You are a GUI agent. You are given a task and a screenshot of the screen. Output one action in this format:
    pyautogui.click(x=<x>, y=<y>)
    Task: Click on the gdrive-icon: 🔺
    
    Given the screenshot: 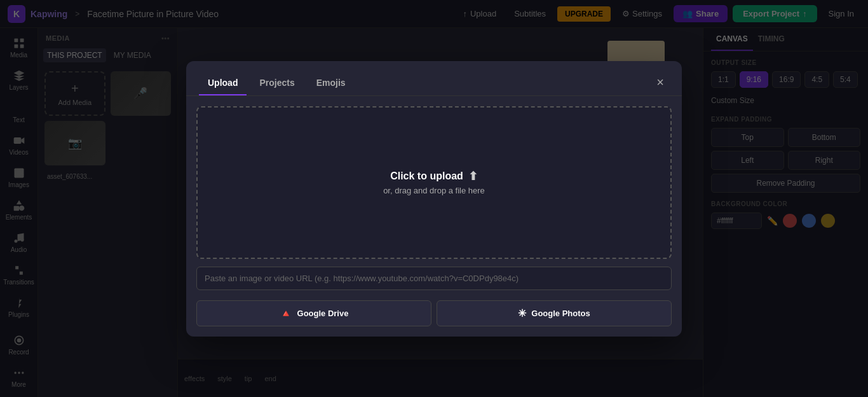 What is the action you would take?
    pyautogui.click(x=286, y=313)
    